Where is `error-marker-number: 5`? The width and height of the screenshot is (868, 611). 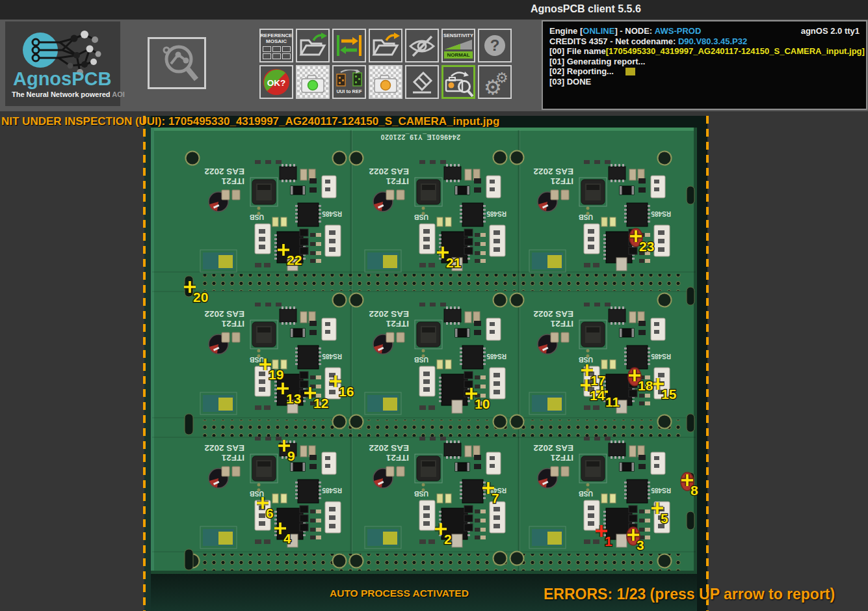
error-marker-number: 5 is located at coordinates (664, 518).